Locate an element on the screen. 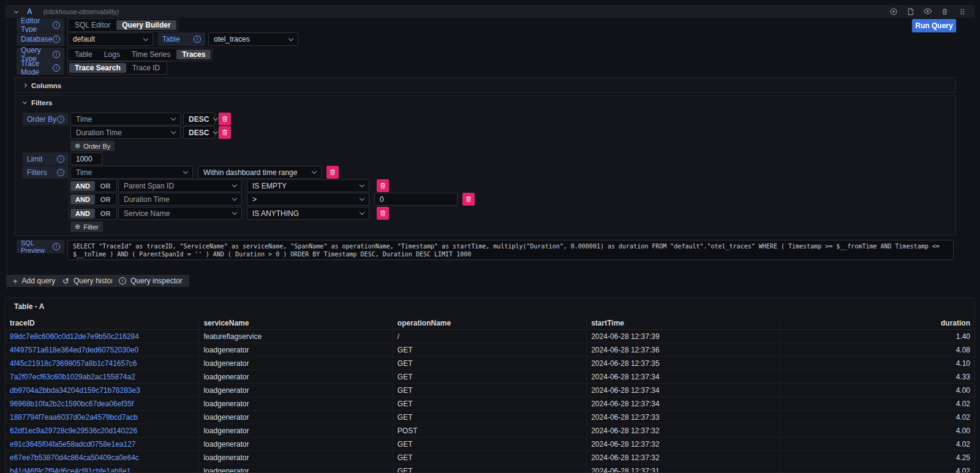 This screenshot has width=980, height=473. eye-icon is located at coordinates (927, 11).